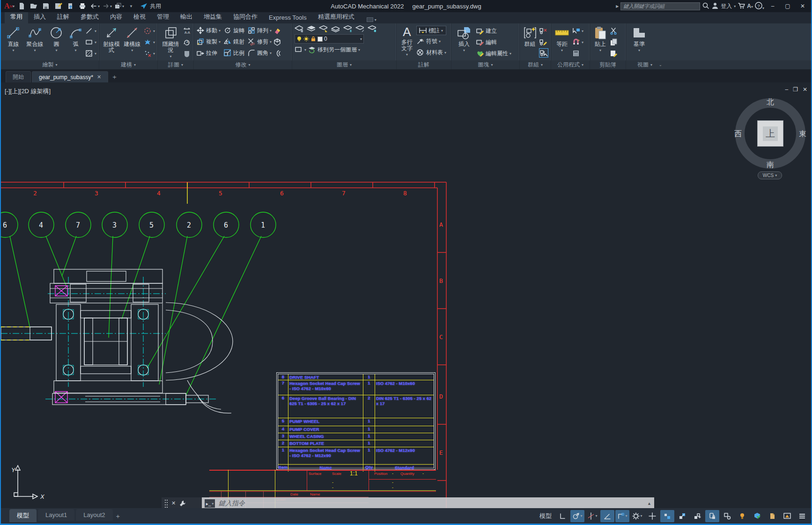 The width and height of the screenshot is (812, 525). I want to click on command-close-icon: ✕, so click(173, 503).